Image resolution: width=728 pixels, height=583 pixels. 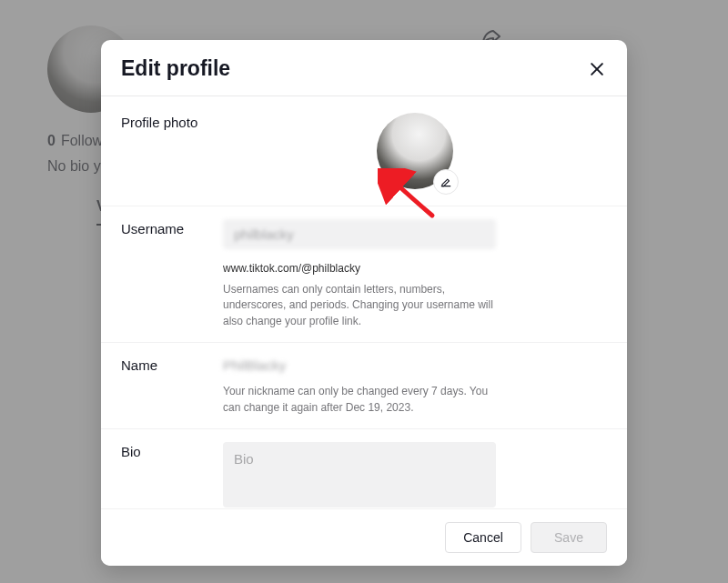 What do you see at coordinates (597, 69) in the screenshot?
I see `close-button` at bounding box center [597, 69].